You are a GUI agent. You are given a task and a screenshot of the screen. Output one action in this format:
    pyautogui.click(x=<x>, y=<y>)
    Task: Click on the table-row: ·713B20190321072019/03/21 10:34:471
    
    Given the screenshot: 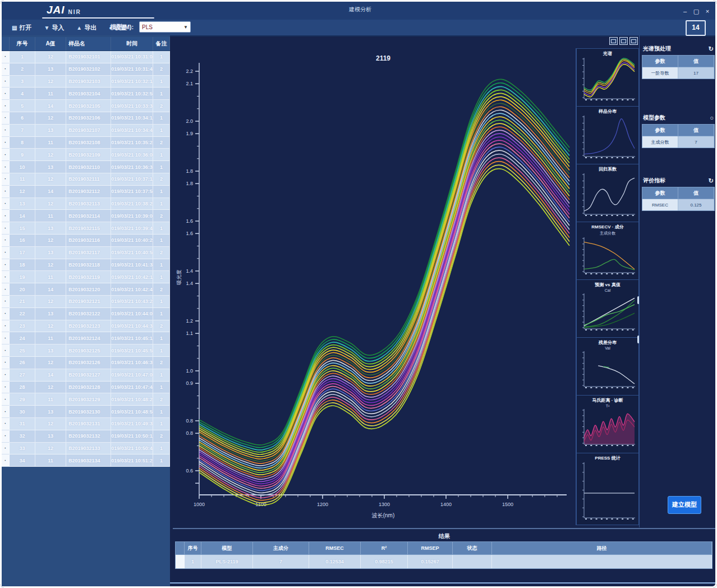 What is the action you would take?
    pyautogui.click(x=86, y=131)
    